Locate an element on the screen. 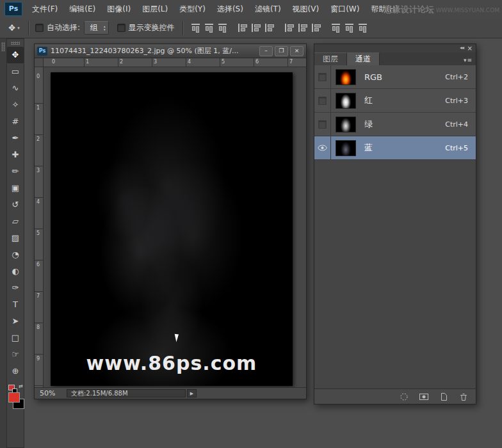 The width and height of the screenshot is (502, 448). zoom-level-field: 50% is located at coordinates (53, 393).